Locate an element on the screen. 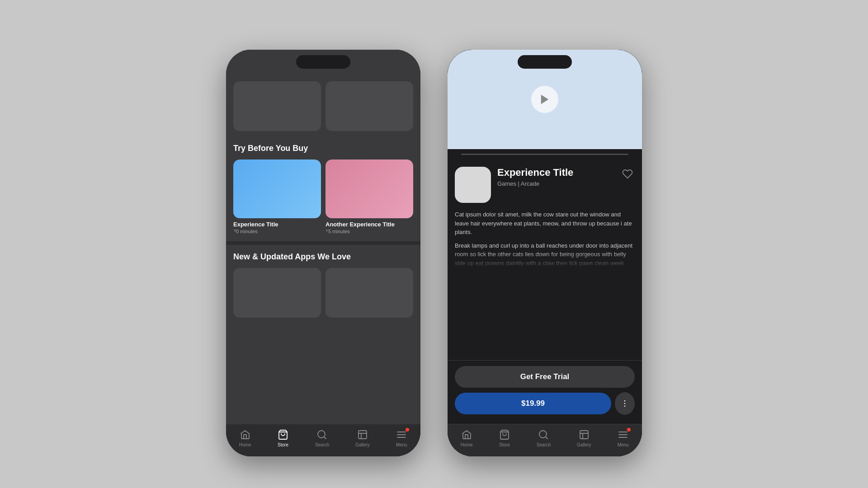 This screenshot has width=868, height=488. phone2-bottom-nav: Home Store Search is located at coordinates (545, 440).